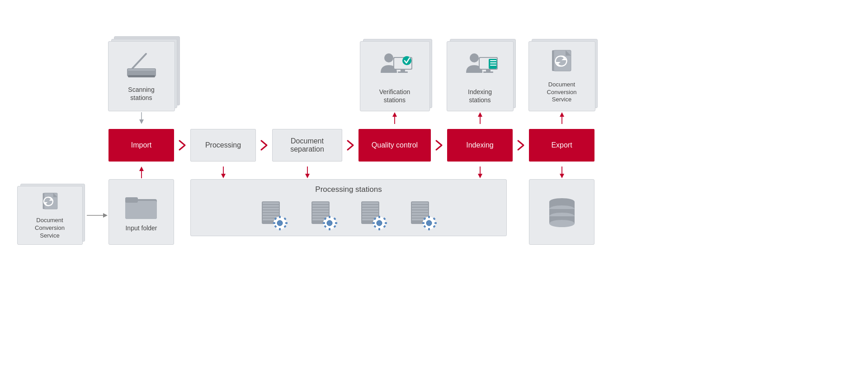 This screenshot has height=376, width=868. What do you see at coordinates (142, 76) in the screenshot?
I see `scanning-card: Scanning stations` at bounding box center [142, 76].